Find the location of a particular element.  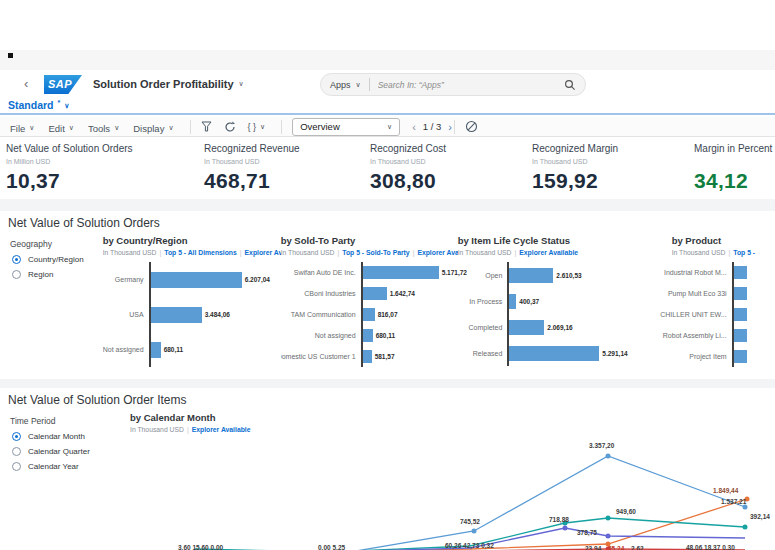

view-selector: Overview ∨ is located at coordinates (346, 127).